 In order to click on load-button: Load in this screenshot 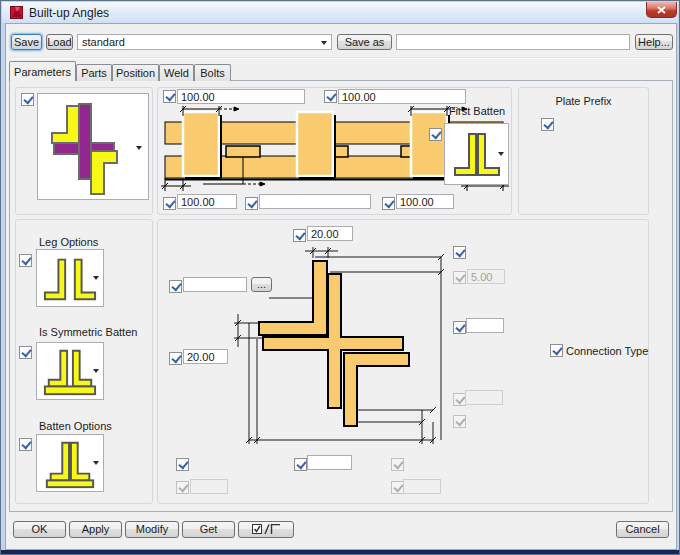, I will do `click(60, 42)`.